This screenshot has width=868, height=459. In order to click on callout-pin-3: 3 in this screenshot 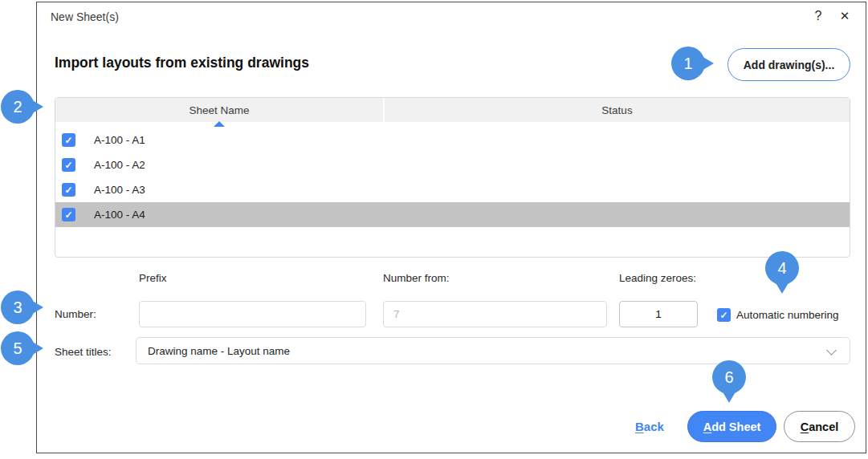, I will do `click(18, 307)`.